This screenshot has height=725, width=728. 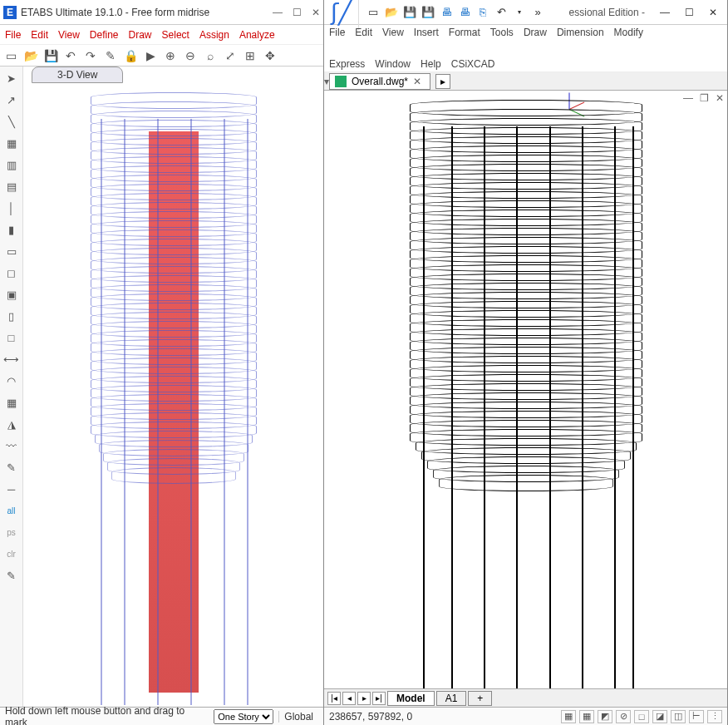 What do you see at coordinates (71, 56) in the screenshot?
I see `undo-icon: ↶` at bounding box center [71, 56].